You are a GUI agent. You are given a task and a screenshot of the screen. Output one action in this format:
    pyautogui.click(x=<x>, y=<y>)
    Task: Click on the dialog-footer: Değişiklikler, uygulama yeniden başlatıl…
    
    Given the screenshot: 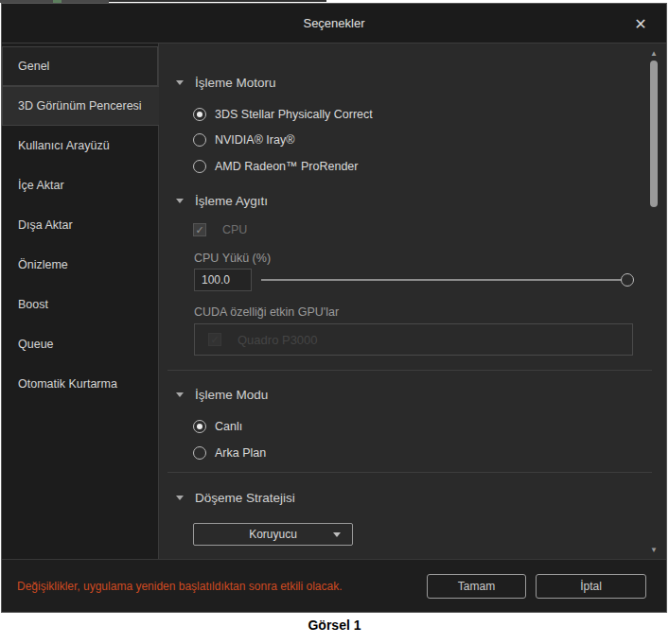 What is the action you would take?
    pyautogui.click(x=334, y=585)
    